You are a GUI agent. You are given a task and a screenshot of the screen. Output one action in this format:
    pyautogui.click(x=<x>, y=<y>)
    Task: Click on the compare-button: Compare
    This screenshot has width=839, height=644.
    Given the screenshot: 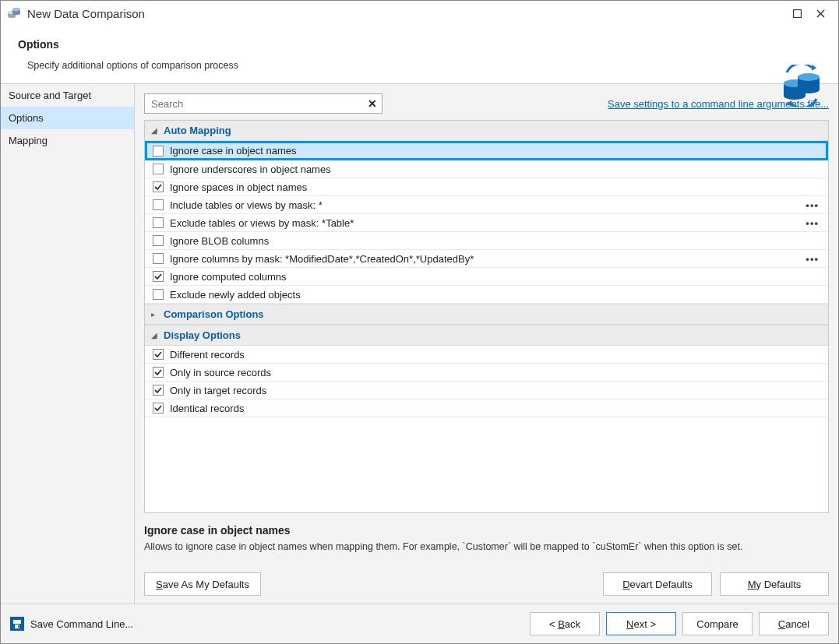 What is the action you would take?
    pyautogui.click(x=717, y=624)
    